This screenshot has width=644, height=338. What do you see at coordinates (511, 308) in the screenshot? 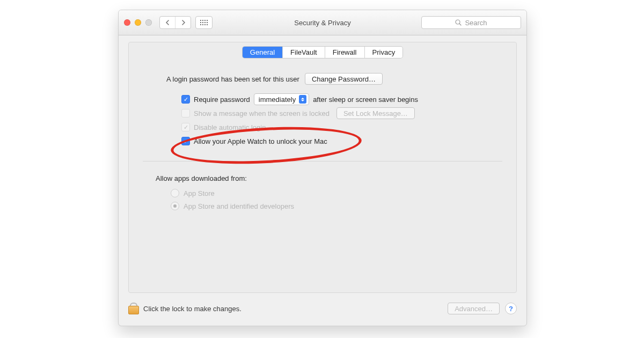
I see `help-button: ?` at bounding box center [511, 308].